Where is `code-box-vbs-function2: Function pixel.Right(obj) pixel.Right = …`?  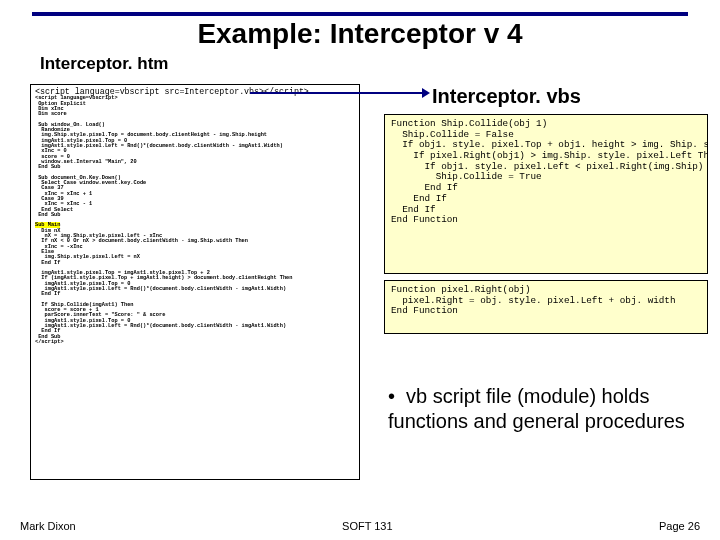 code-box-vbs-function2: Function pixel.Right(obj) pixel.Right = … is located at coordinates (546, 307).